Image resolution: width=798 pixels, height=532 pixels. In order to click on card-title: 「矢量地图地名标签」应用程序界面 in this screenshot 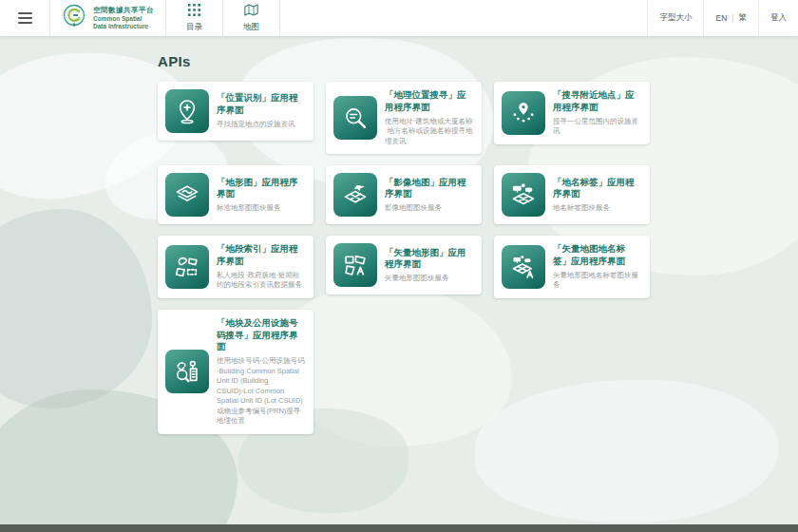, I will do `click(598, 256)`.